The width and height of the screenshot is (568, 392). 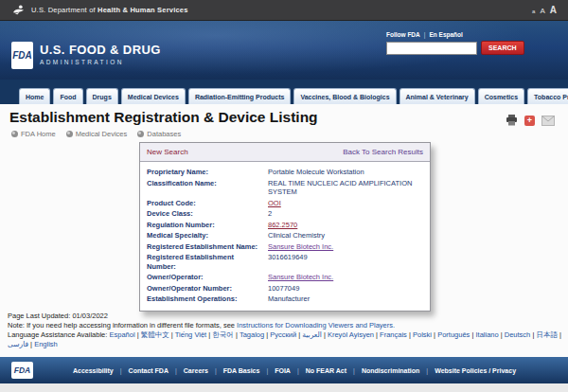 I want to click on detail-label: Owner/Operator Number:, so click(x=207, y=289).